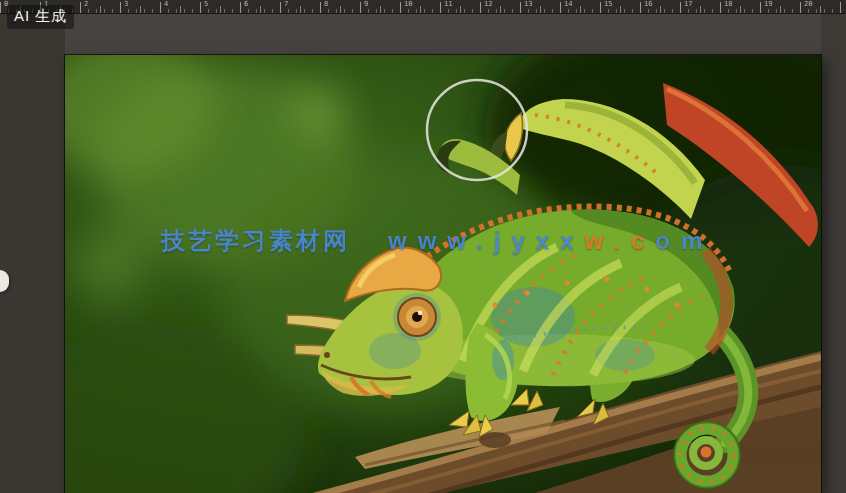 This screenshot has width=846, height=493. I want to click on ruler-number: 10, so click(408, 4).